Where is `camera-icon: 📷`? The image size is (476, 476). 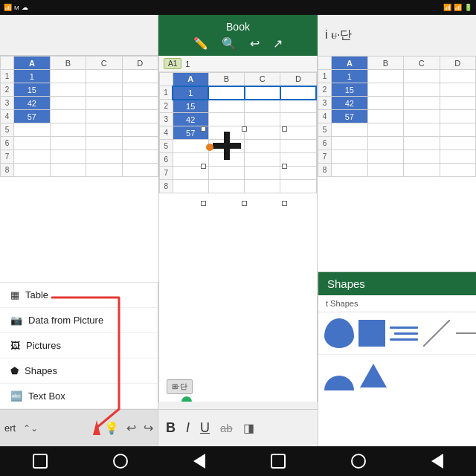 camera-icon: 📷 is located at coordinates (16, 320).